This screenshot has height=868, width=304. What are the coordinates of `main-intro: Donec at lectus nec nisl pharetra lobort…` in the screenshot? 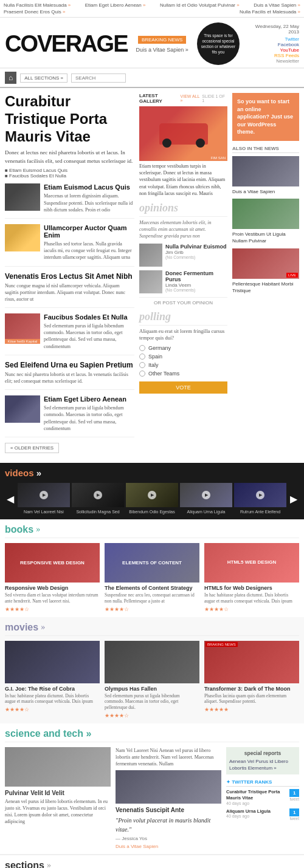 It's located at (69, 157).